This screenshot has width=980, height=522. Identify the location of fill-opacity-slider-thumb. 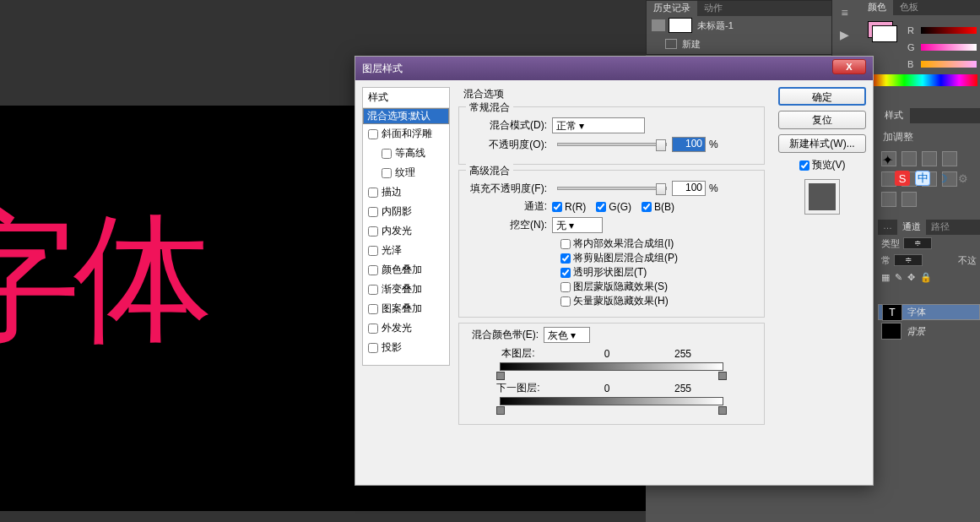
(661, 189).